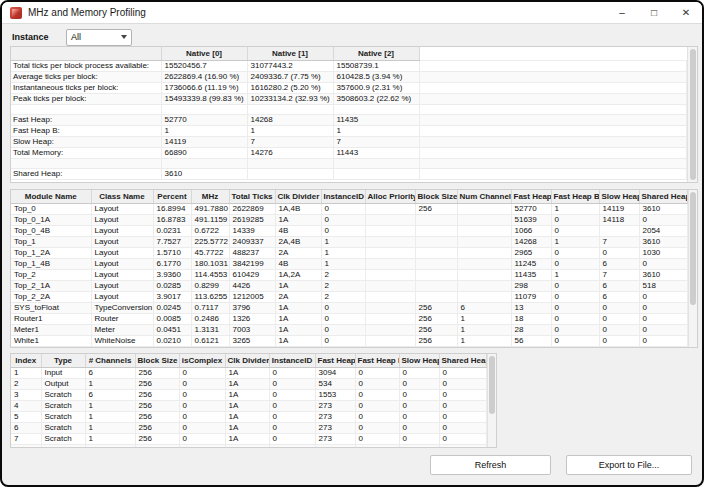 Image resolution: width=704 pixels, height=487 pixels. What do you see at coordinates (349, 340) in the screenshot?
I see `table-row: White1WhiteNoise0.02100.612132651A025615…` at bounding box center [349, 340].